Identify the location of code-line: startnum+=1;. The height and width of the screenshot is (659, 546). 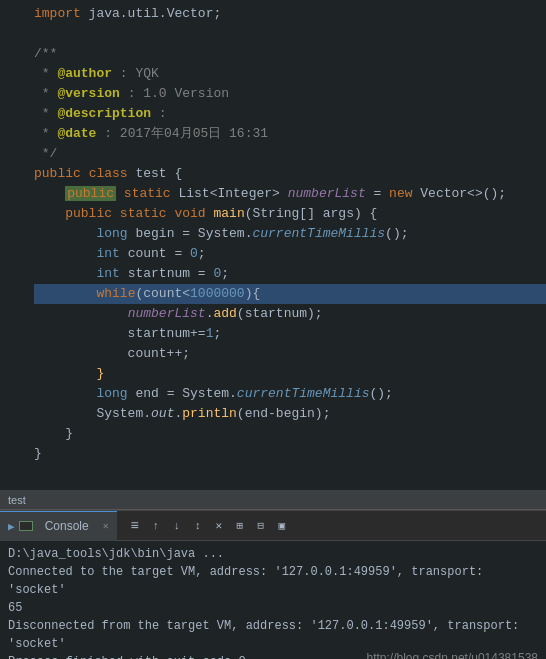
(290, 334).